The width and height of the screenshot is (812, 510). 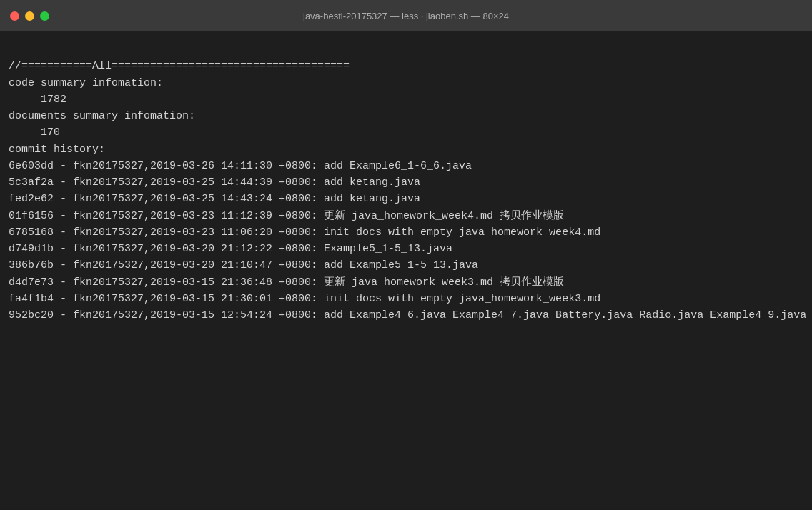 What do you see at coordinates (406, 16) in the screenshot?
I see `title-bar: java-besti-20175327 — less · jiaoben.sh …` at bounding box center [406, 16].